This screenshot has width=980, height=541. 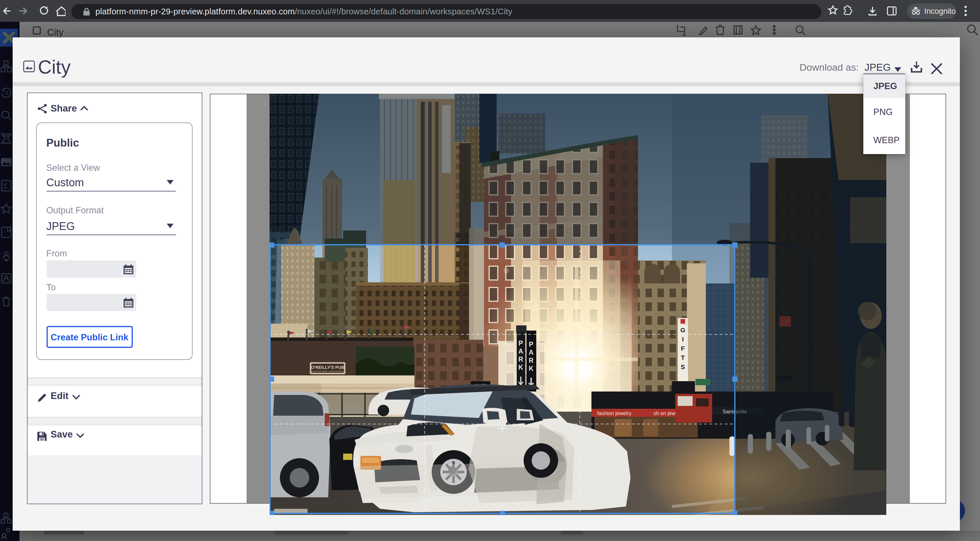 What do you see at coordinates (682, 330) in the screenshot?
I see `svg-text: G` at bounding box center [682, 330].